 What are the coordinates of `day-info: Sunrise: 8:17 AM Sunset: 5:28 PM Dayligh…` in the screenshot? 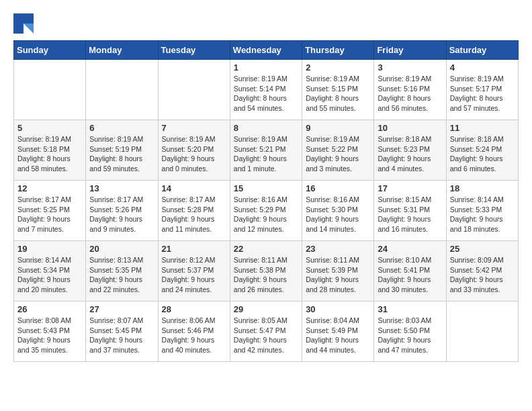 It's located at (194, 215).